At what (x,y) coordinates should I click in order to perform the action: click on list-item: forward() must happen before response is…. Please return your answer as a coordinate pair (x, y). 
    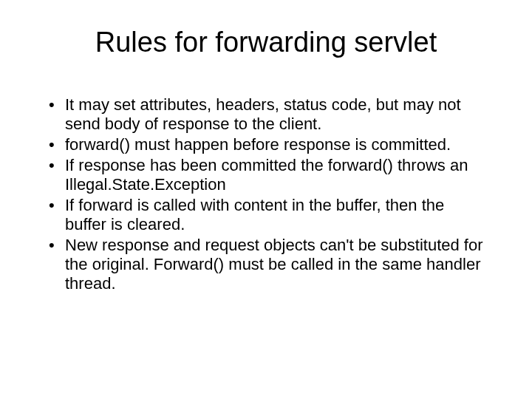
    Looking at the image, I should click on (266, 145).